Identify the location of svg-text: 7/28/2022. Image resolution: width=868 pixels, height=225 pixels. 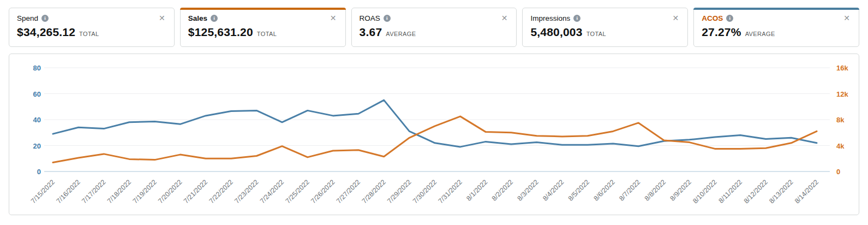
(374, 191).